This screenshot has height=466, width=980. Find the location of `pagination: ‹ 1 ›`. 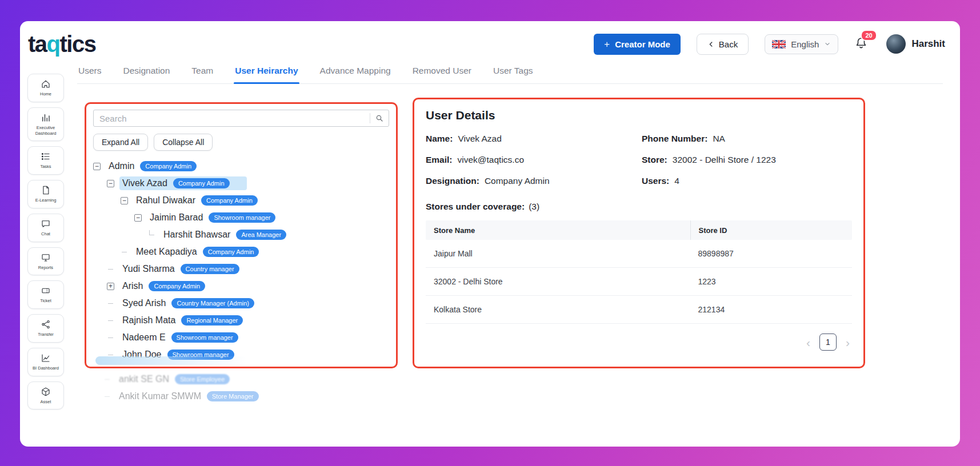

pagination: ‹ 1 › is located at coordinates (639, 342).